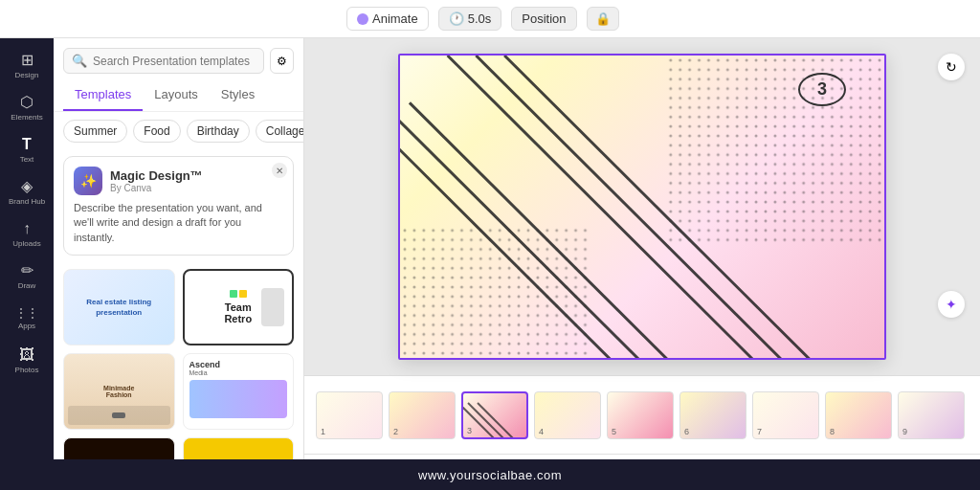  I want to click on template-label-ascend: Ascend, so click(205, 365).